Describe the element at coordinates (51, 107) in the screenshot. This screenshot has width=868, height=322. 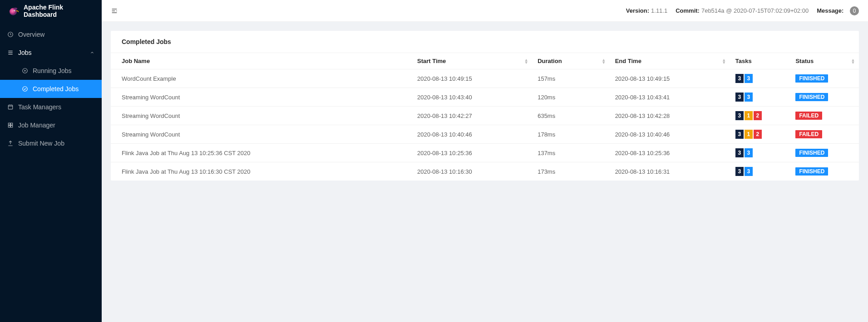
I see `sidebar-item-task-managers: Task Managers` at that location.